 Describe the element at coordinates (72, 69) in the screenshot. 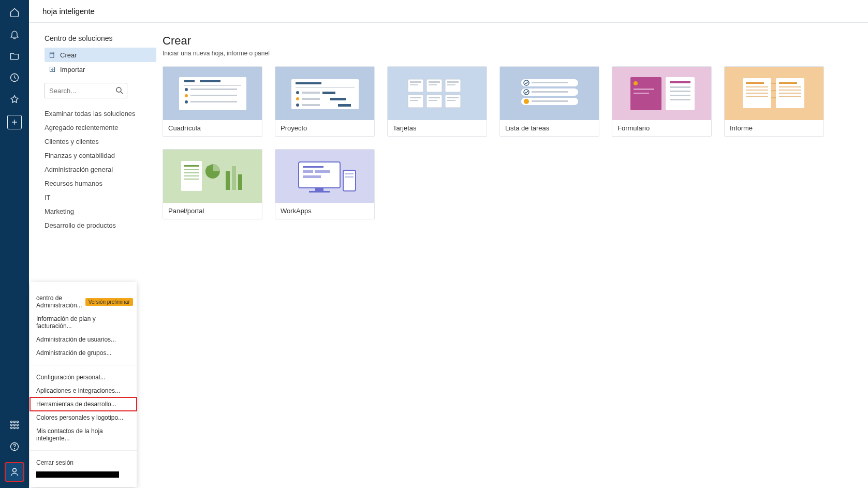

I see `side-item-label: Importar` at that location.